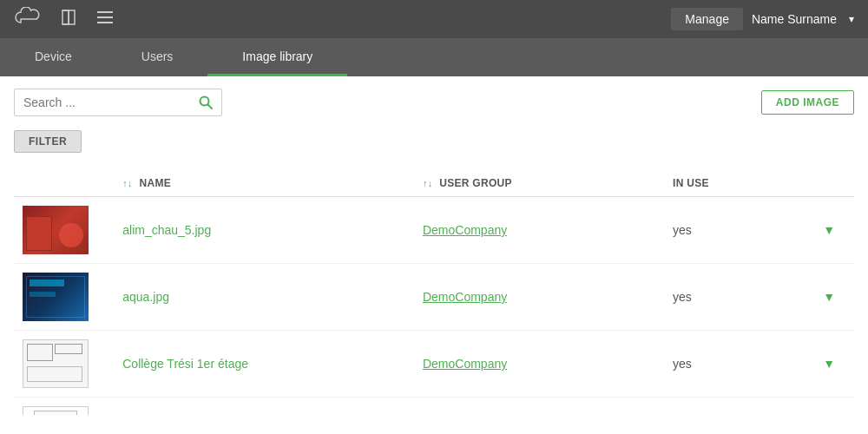 This screenshot has height=434, width=868. Describe the element at coordinates (48, 141) in the screenshot. I see `filter-button: FILTER` at that location.